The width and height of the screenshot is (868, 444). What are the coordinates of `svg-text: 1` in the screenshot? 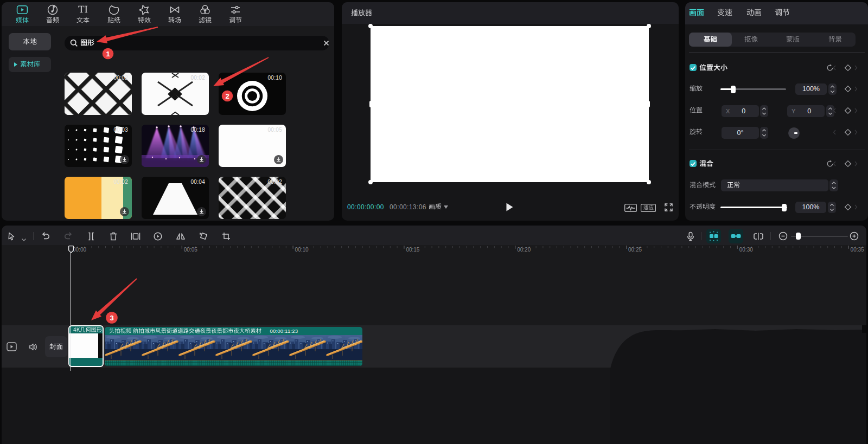 It's located at (107, 54).